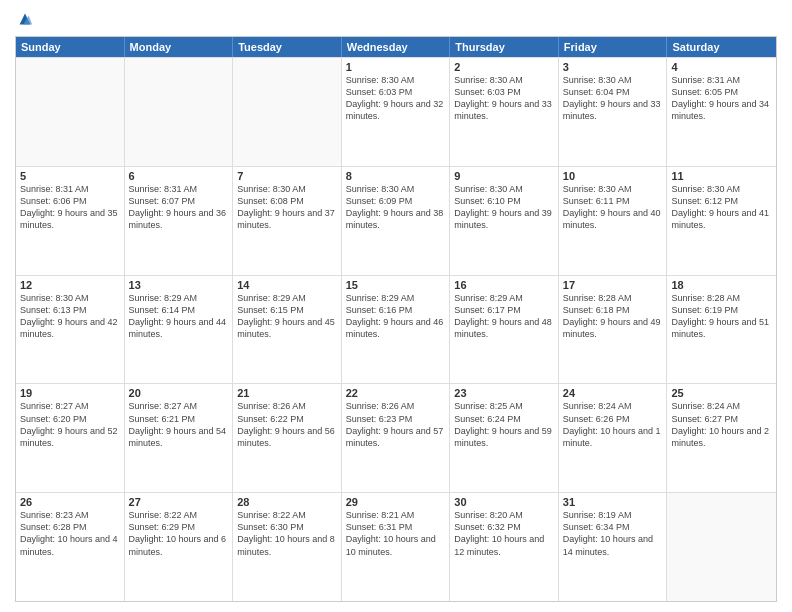 The height and width of the screenshot is (612, 792). I want to click on day-number: 1, so click(396, 67).